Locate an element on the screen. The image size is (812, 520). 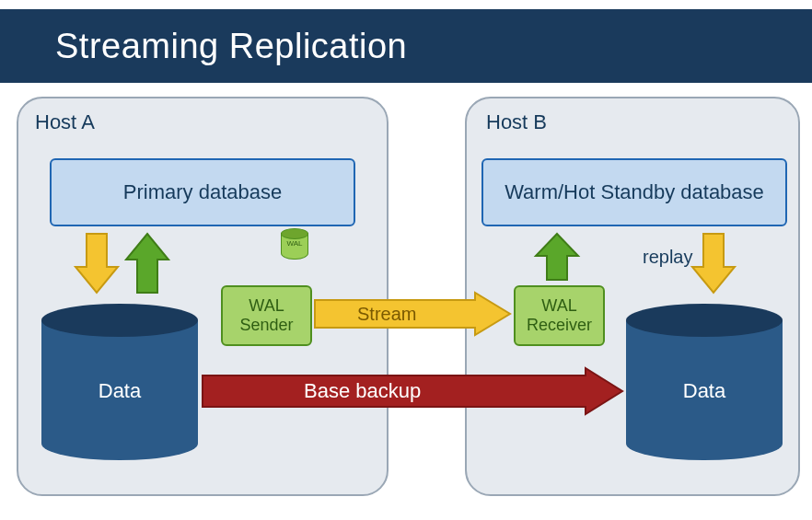
wal-file-icon: WAL is located at coordinates (294, 244).